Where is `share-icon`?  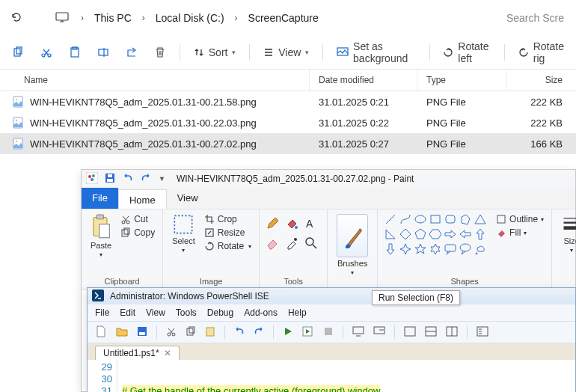
share-icon is located at coordinates (132, 52).